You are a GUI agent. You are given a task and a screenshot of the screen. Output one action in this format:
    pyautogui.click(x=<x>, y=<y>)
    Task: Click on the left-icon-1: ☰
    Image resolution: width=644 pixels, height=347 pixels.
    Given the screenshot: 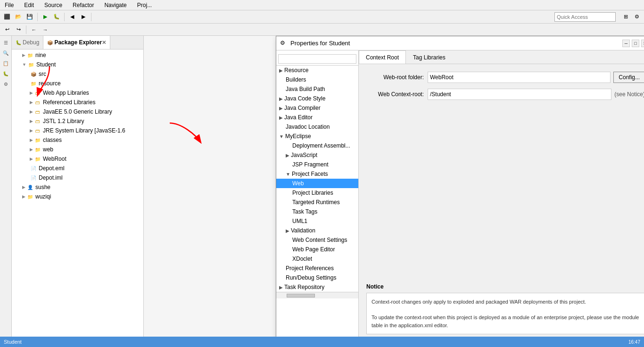 What is the action you would take?
    pyautogui.click(x=6, y=42)
    